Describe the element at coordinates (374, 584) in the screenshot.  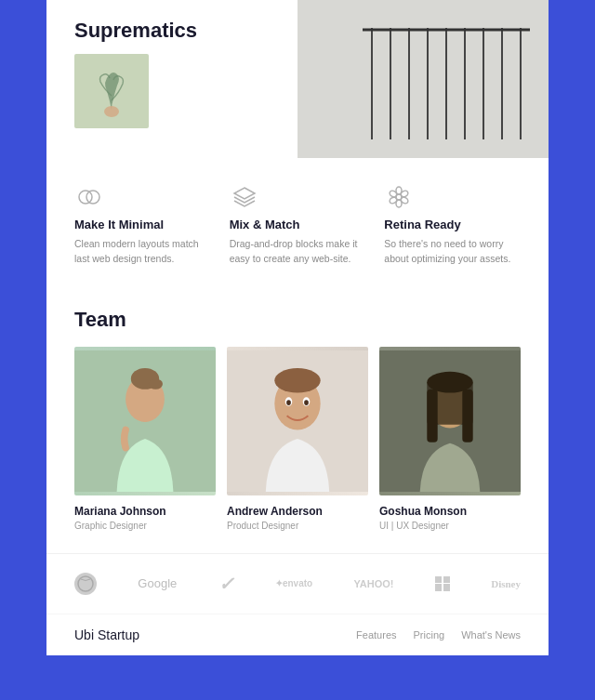
I see `yahoo-text: YAHOO!` at that location.